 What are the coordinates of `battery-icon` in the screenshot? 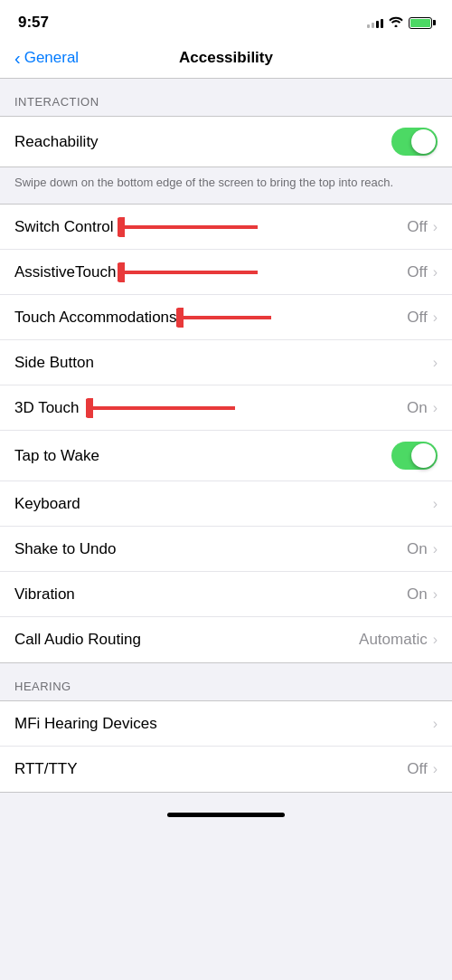 It's located at (421, 24).